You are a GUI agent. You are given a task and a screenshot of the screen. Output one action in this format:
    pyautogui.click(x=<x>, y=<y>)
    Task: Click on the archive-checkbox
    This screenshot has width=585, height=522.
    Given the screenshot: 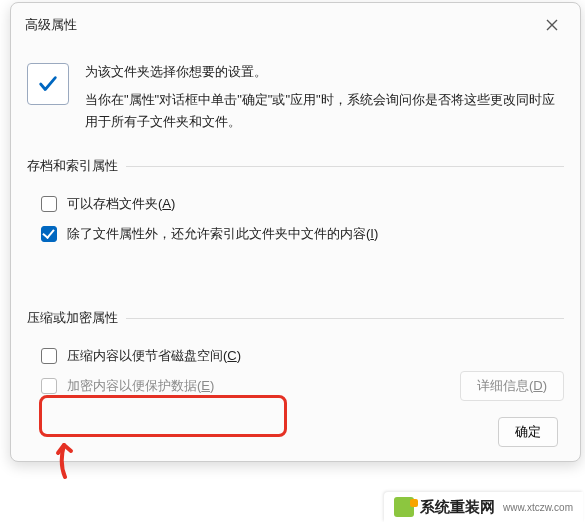 What is the action you would take?
    pyautogui.click(x=49, y=204)
    